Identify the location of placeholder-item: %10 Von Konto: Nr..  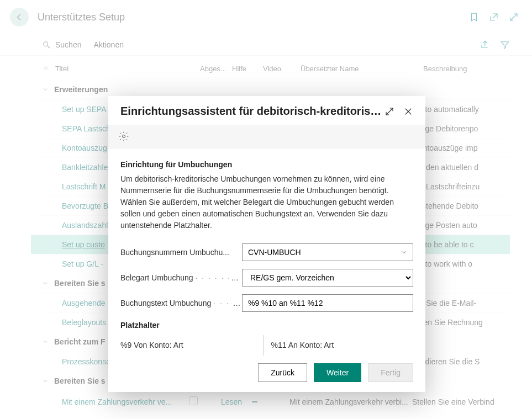
(192, 356).